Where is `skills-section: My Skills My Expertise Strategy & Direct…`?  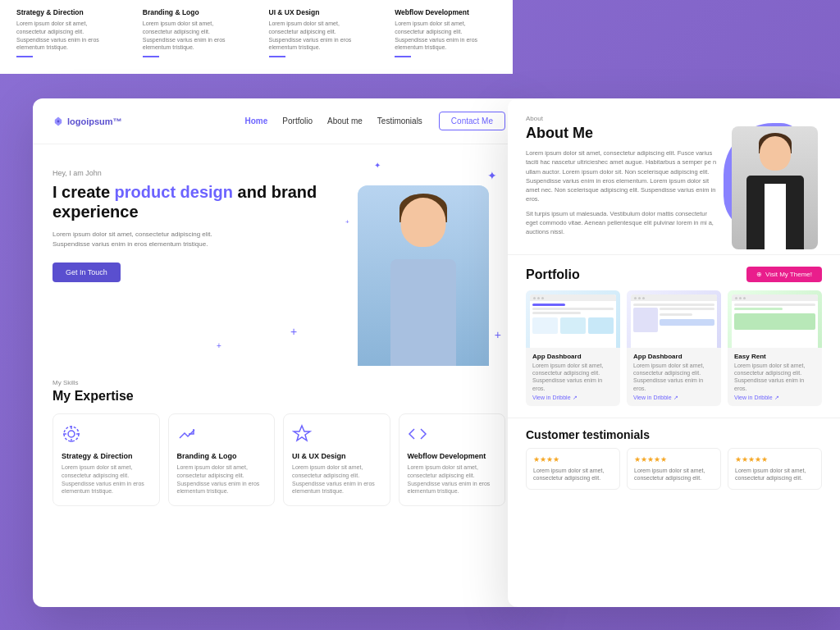 skills-section: My Skills My Expertise Strategy & Direct… is located at coordinates (279, 443).